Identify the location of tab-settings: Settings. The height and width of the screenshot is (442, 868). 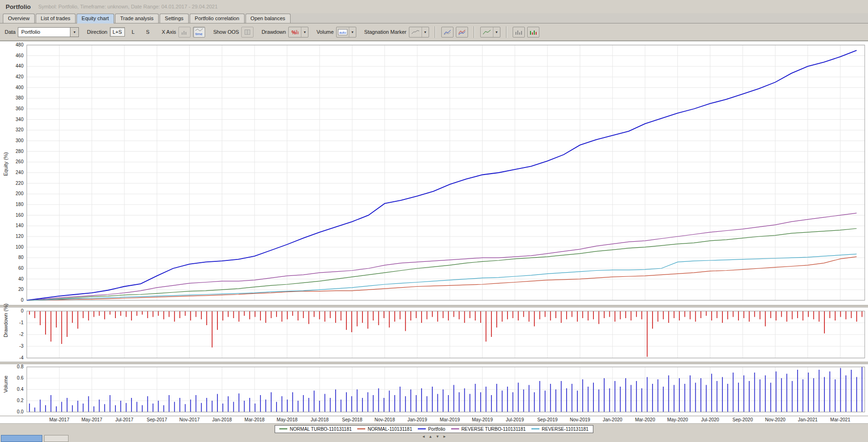
(174, 18).